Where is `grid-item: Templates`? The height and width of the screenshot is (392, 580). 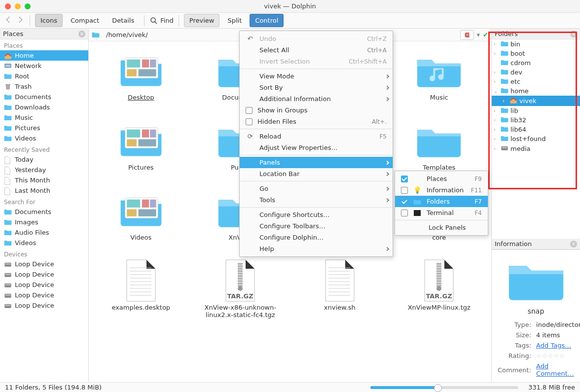 grid-item: Templates is located at coordinates (439, 146).